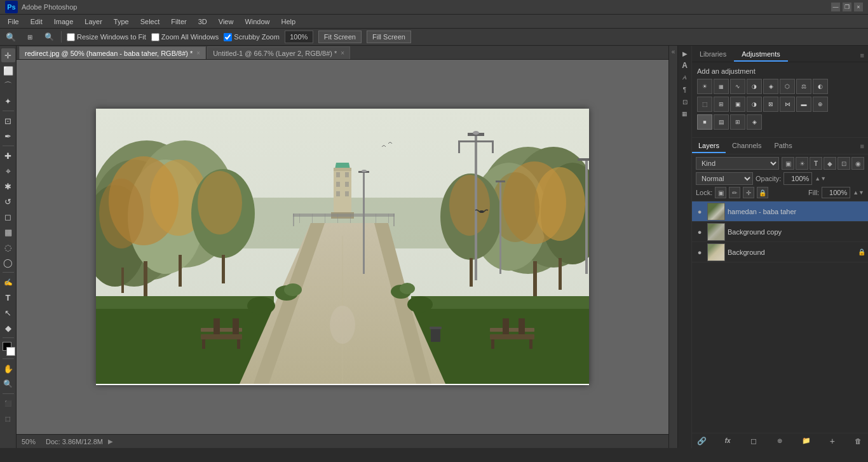 This screenshot has width=868, height=462. Describe the element at coordinates (8, 121) in the screenshot. I see `tool-crop: ⊡` at that location.